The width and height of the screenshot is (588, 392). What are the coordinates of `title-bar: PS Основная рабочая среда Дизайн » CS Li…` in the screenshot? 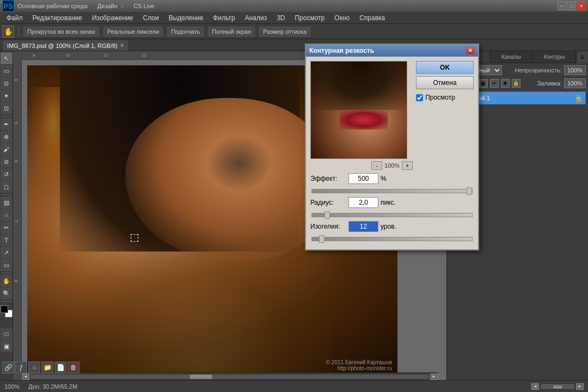 It's located at (294, 6).